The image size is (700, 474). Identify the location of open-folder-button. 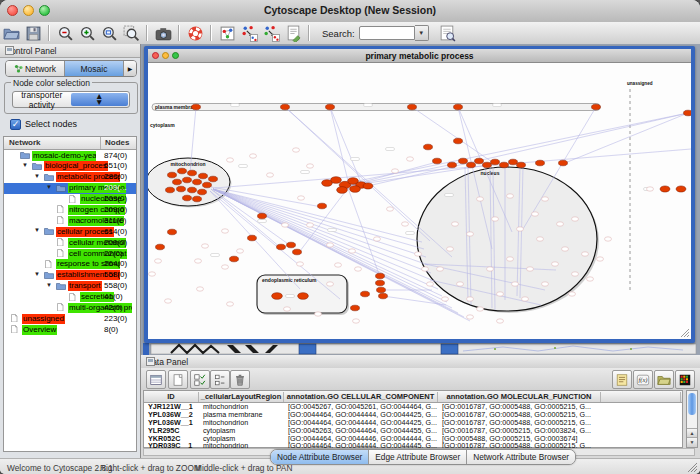
(11, 33).